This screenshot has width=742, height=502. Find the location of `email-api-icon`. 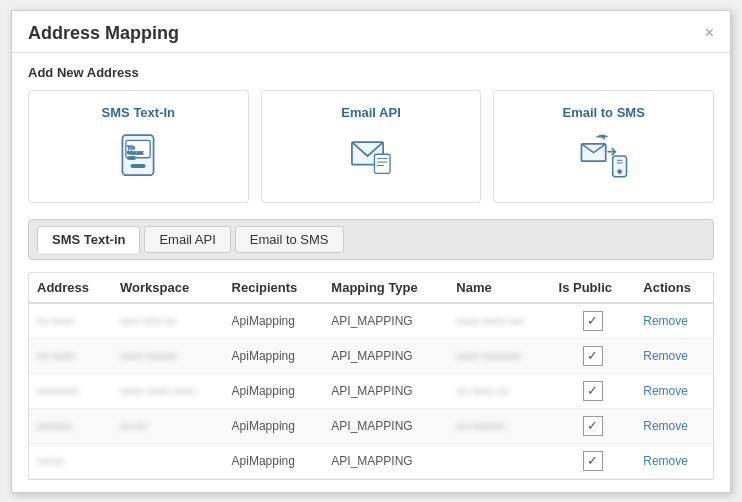

email-api-icon is located at coordinates (371, 159).